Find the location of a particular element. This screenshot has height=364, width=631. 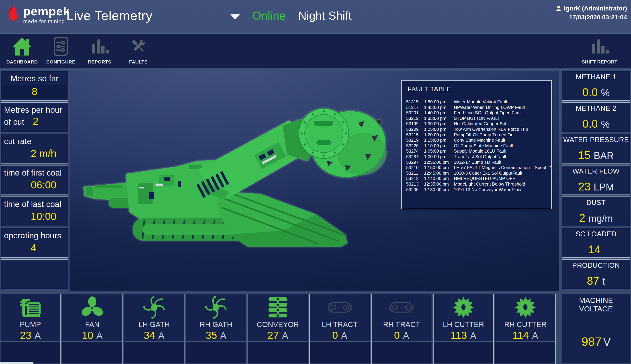

track-icon is located at coordinates (402, 307).